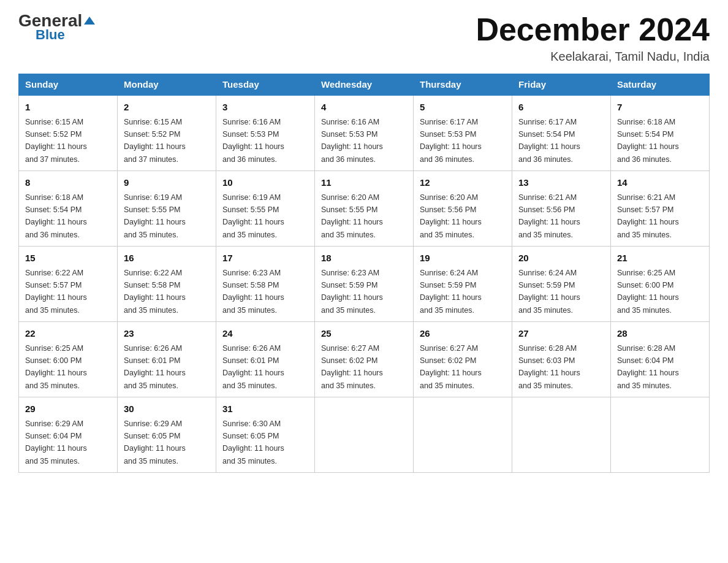 Image resolution: width=728 pixels, height=563 pixels. I want to click on day-info: Sunrise: 6:22 AMSunset: 5:58 PMDaylight:…, so click(154, 292).